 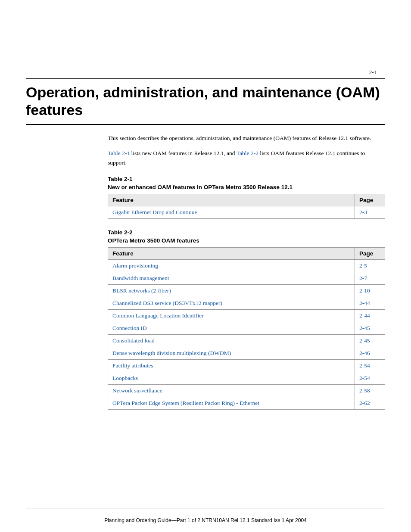 What do you see at coordinates (246, 200) in the screenshot?
I see `table1-header-row: Feature Page` at bounding box center [246, 200].